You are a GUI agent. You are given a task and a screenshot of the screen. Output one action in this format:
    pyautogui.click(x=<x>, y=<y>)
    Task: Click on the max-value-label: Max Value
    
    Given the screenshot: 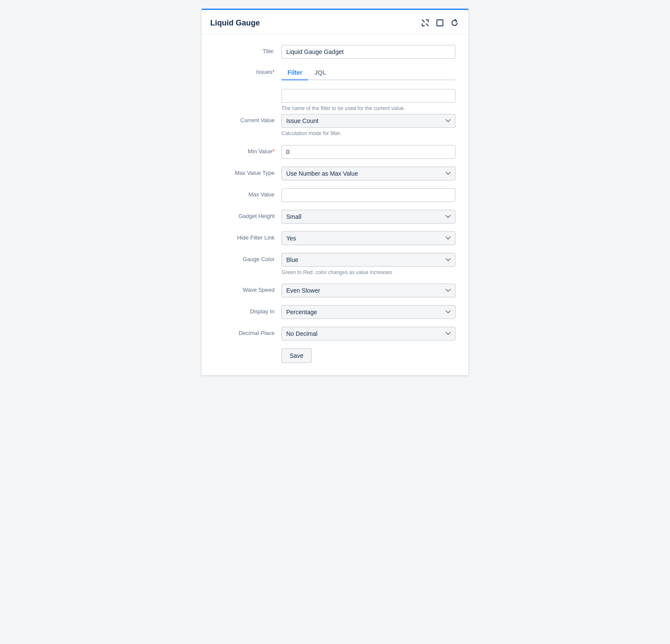 What is the action you would take?
    pyautogui.click(x=248, y=193)
    